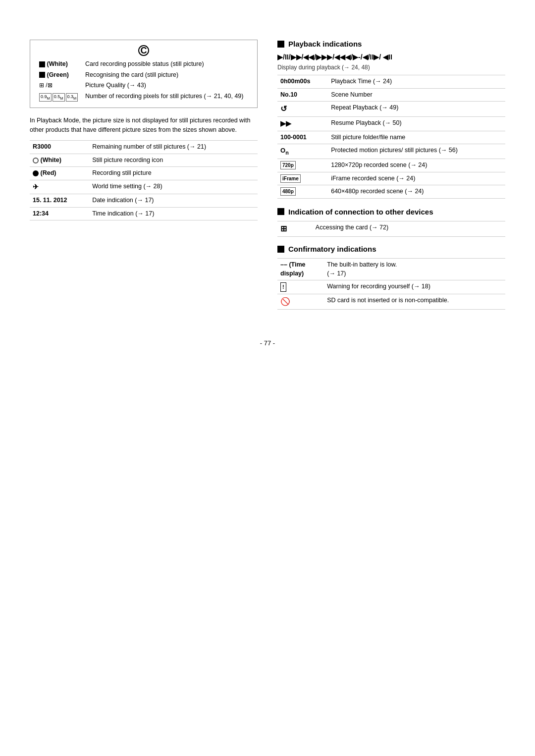  Describe the element at coordinates (166, 75) in the screenshot. I see `indicator-description: Recognising the card (still picture)` at that location.